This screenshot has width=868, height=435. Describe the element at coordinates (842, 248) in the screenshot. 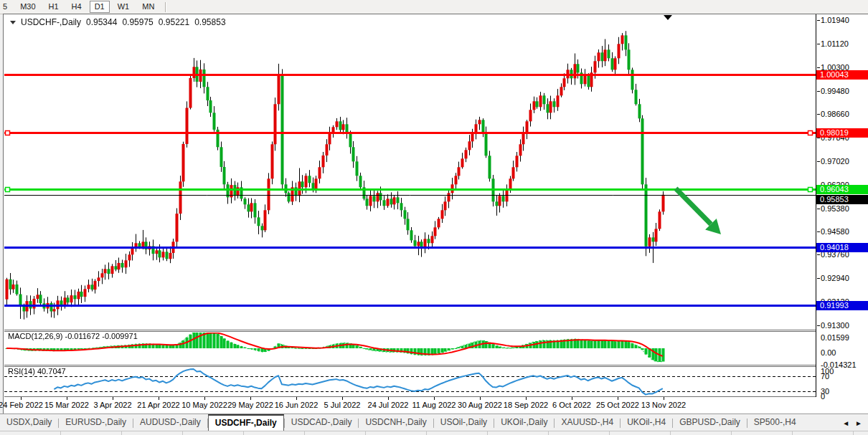

I see `price-line-badge: 0.94018` at that location.